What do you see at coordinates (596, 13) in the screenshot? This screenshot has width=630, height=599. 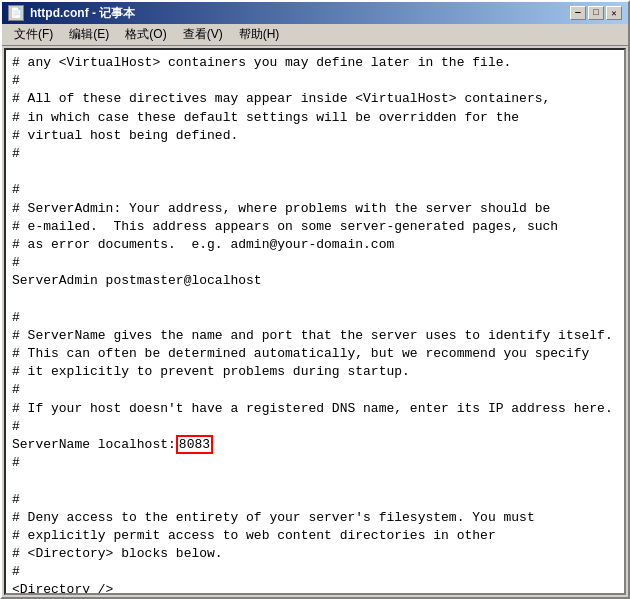 I see `title-buttons: — □ ✕` at bounding box center [596, 13].